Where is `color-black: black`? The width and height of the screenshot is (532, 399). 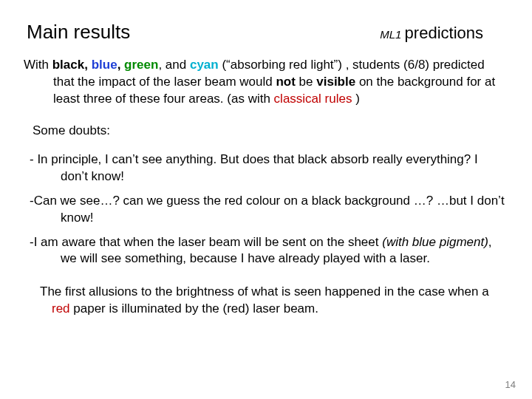 color-black: black is located at coordinates (68, 65).